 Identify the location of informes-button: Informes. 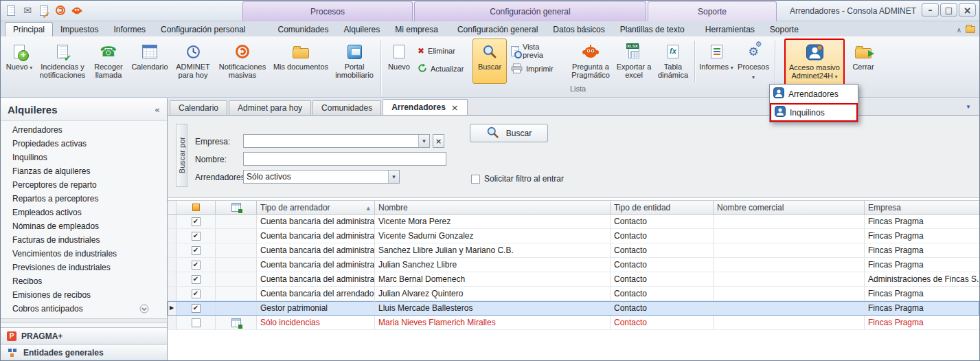
(716, 61).